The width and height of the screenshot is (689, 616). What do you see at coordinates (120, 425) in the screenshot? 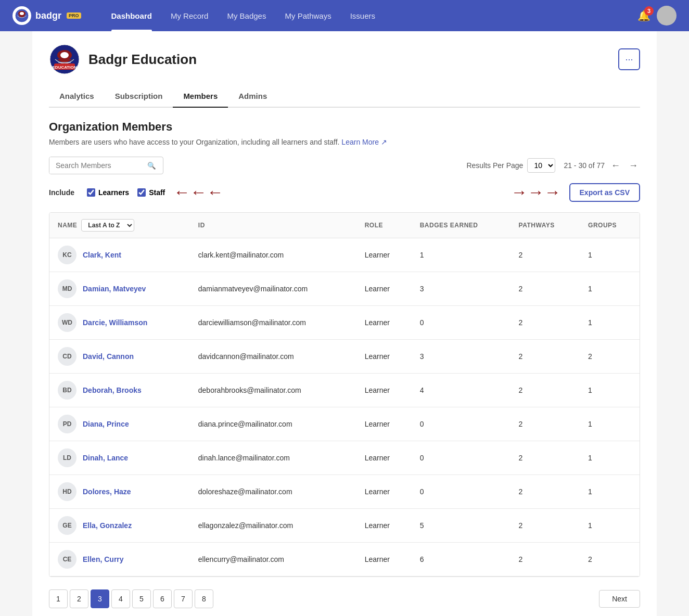
I see `member-name-cell: PD Diana, Prince` at bounding box center [120, 425].